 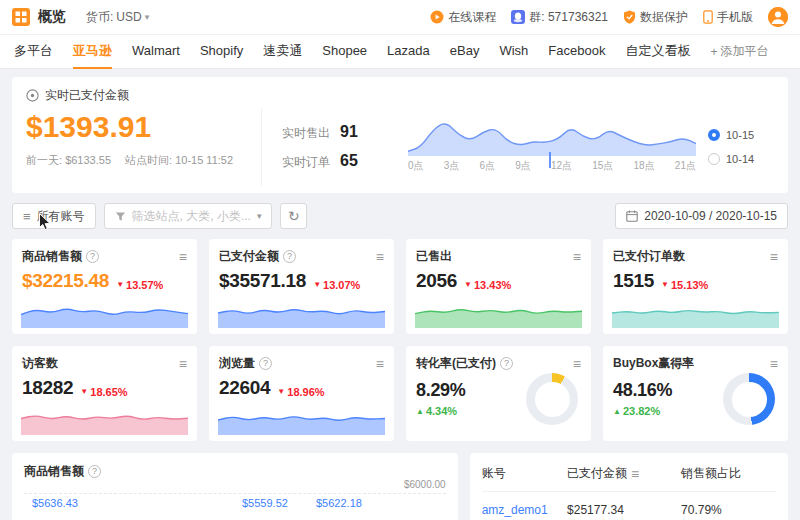 I want to click on tab-Walmart: Walmart, so click(x=156, y=52).